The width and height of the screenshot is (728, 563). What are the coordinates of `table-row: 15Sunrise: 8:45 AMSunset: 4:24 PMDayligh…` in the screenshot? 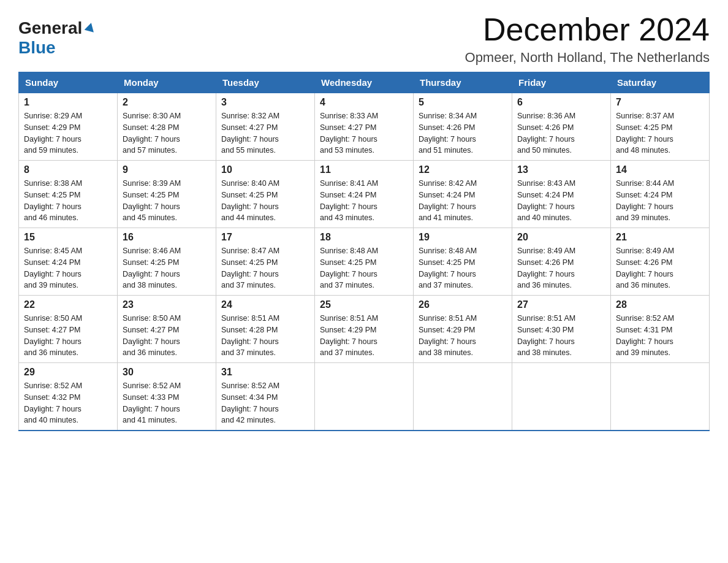 It's located at (69, 262).